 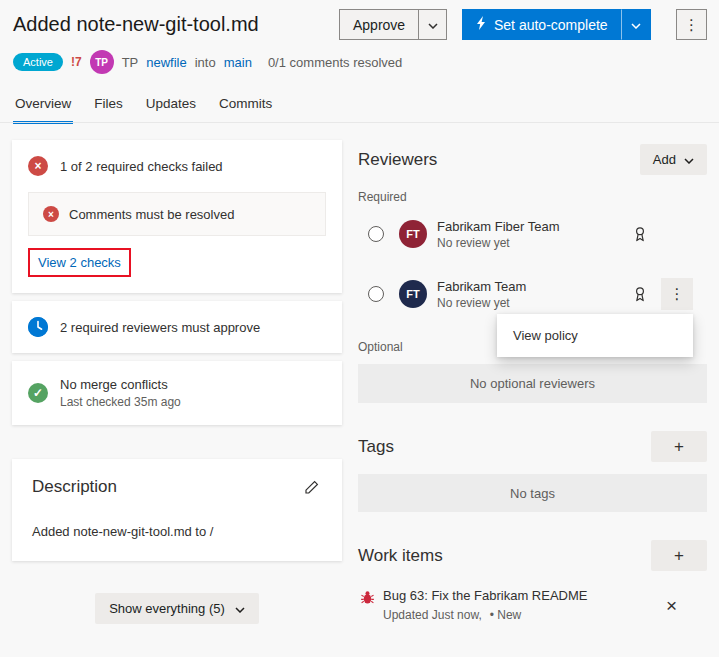 What do you see at coordinates (532, 294) in the screenshot?
I see `reviewer-row: FT Fabrikam Team No review yet ⋮` at bounding box center [532, 294].